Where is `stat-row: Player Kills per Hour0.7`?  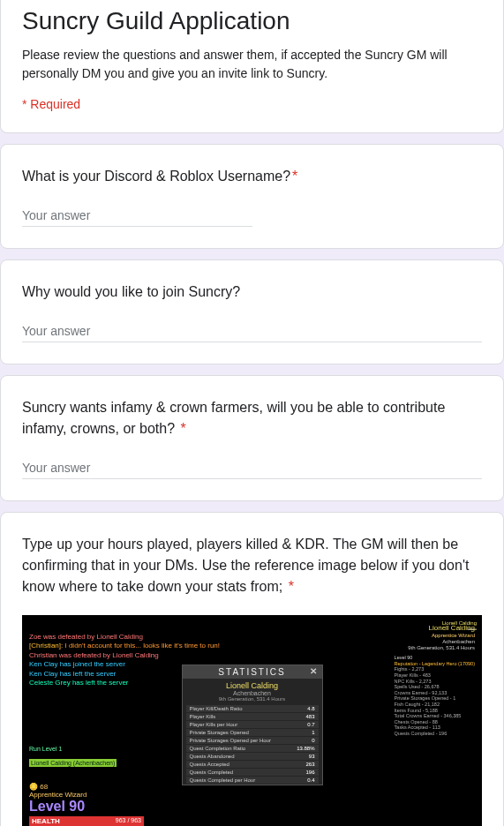
stat-row: Player Kills per Hour0.7 is located at coordinates (252, 725).